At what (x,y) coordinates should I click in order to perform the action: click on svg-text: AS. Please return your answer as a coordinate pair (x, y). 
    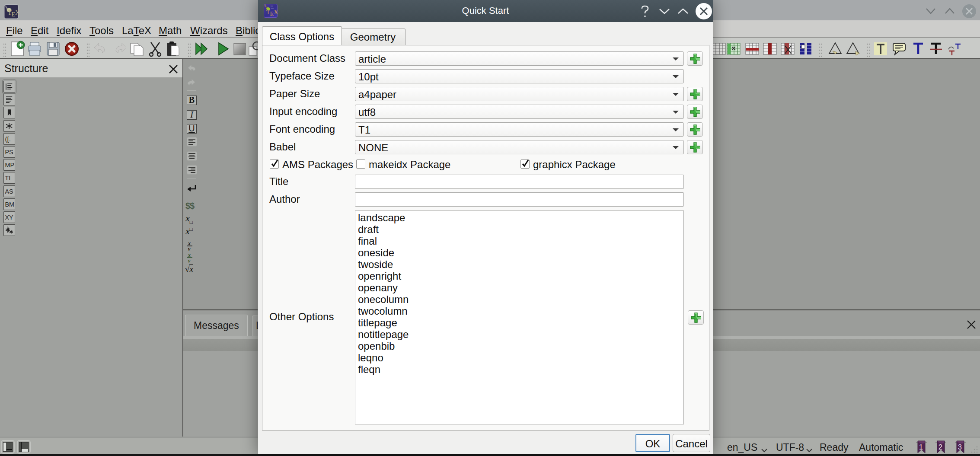
    Looking at the image, I should click on (10, 191).